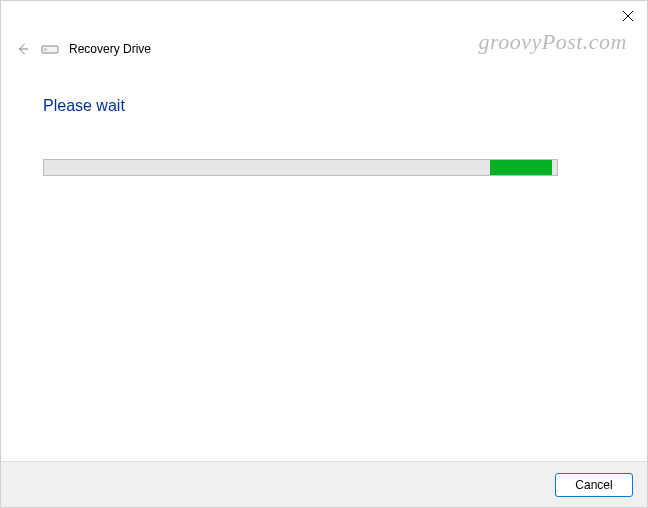 The image size is (648, 508). Describe the element at coordinates (594, 485) in the screenshot. I see `cancel-button: Cancel` at that location.